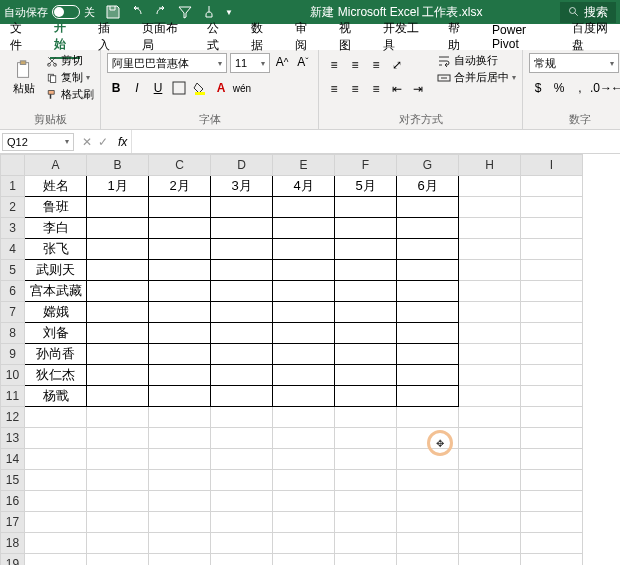 This screenshot has width=620, height=565. Describe the element at coordinates (56, 166) in the screenshot. I see `col-header-A: A` at that location.